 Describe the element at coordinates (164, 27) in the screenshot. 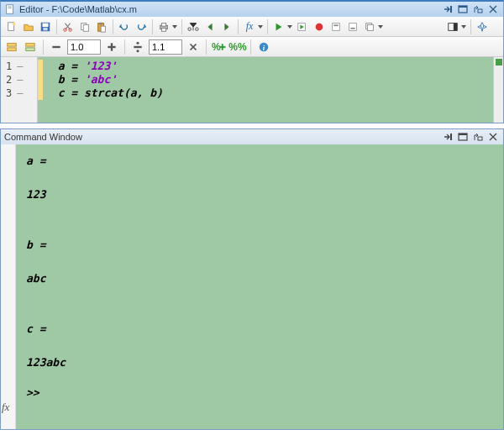

I see `print-icon` at that location.